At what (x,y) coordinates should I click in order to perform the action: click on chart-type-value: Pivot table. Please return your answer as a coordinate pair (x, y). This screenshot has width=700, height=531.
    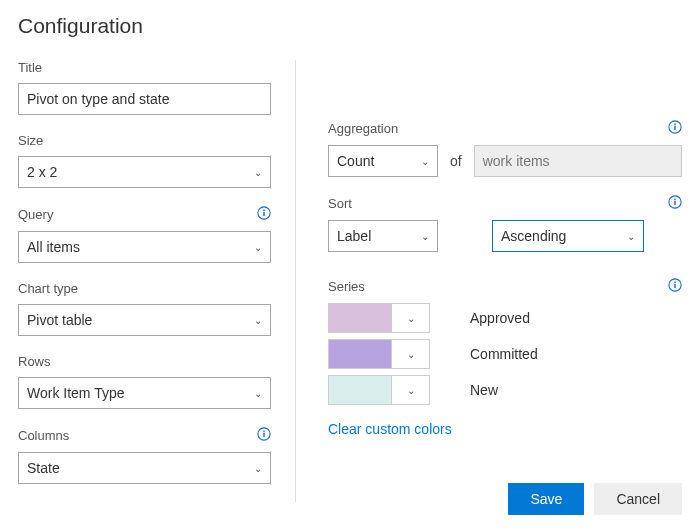
    Looking at the image, I should click on (60, 320).